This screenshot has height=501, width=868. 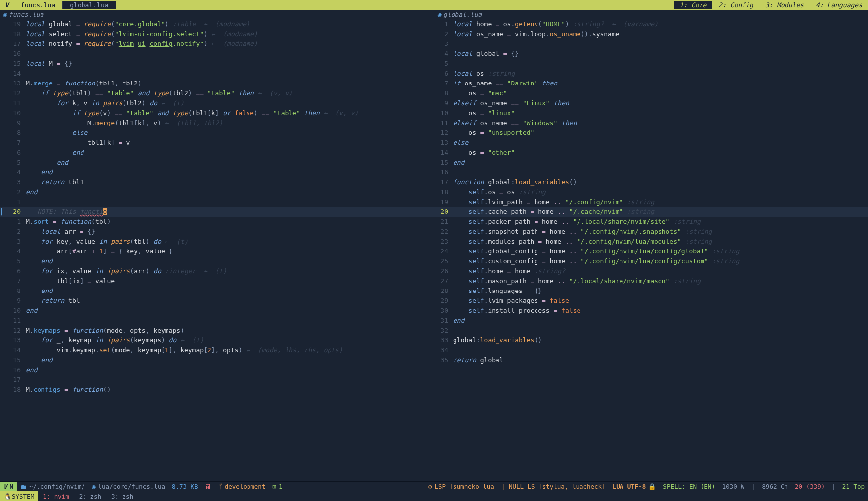 I want to click on code-text: self.snapshot_path = home .. "/.config/n…, so click(x=661, y=232).